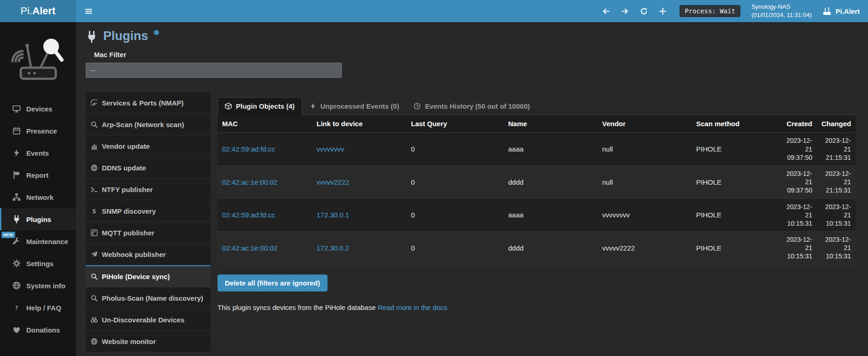 The height and width of the screenshot is (356, 868). What do you see at coordinates (17, 219) in the screenshot?
I see `plug-icon` at bounding box center [17, 219].